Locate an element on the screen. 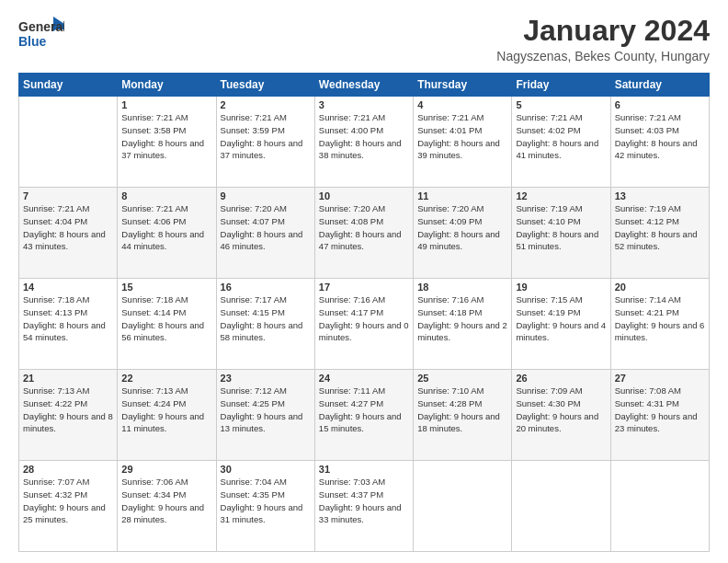  calendar-header-monday: Monday is located at coordinates (167, 85).